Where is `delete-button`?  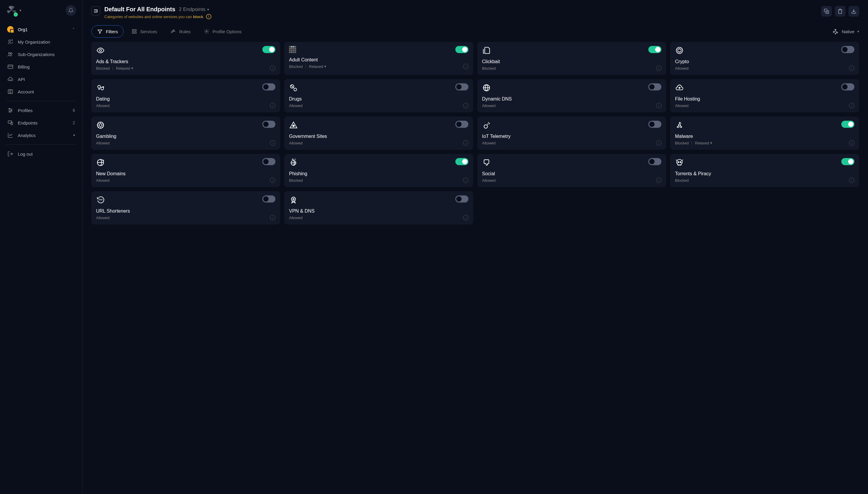
delete-button is located at coordinates (840, 11).